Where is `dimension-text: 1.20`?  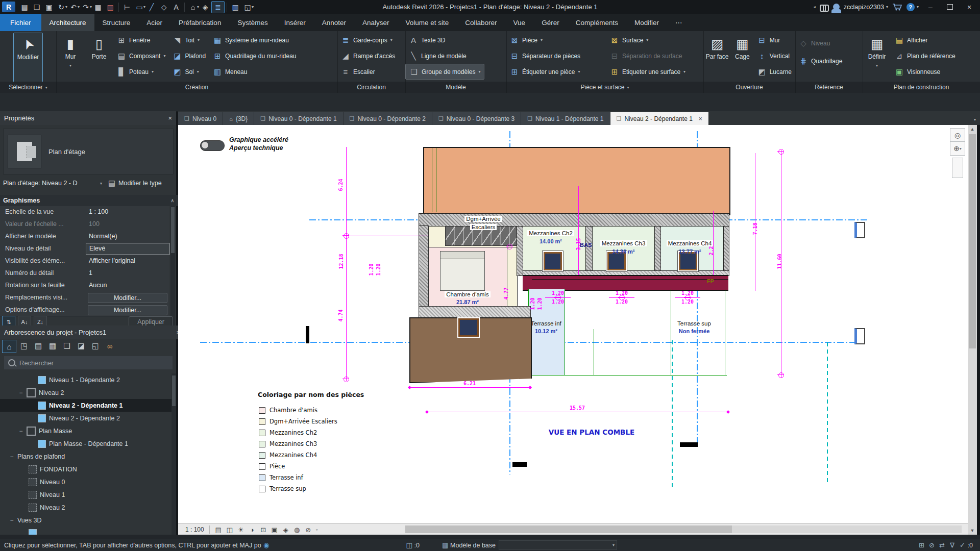 dimension-text: 1.20 is located at coordinates (379, 269).